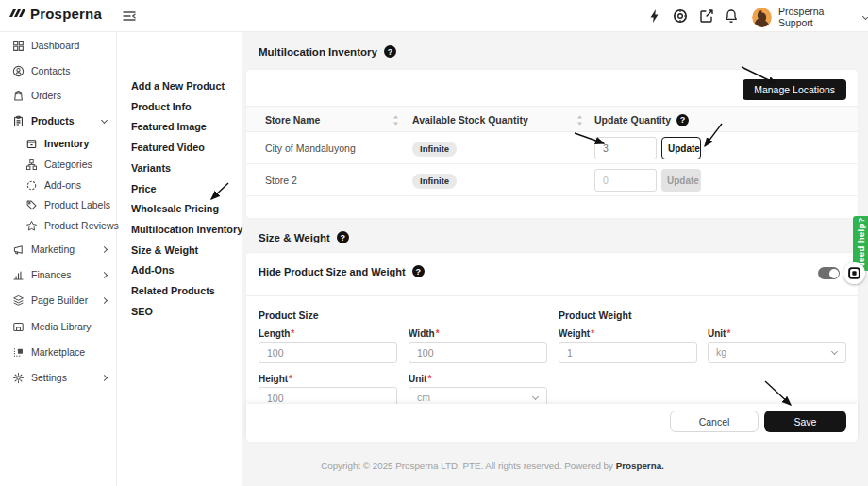 This screenshot has height=486, width=868. Describe the element at coordinates (179, 250) in the screenshot. I see `product-nav-size-weight: Size & Weight` at that location.